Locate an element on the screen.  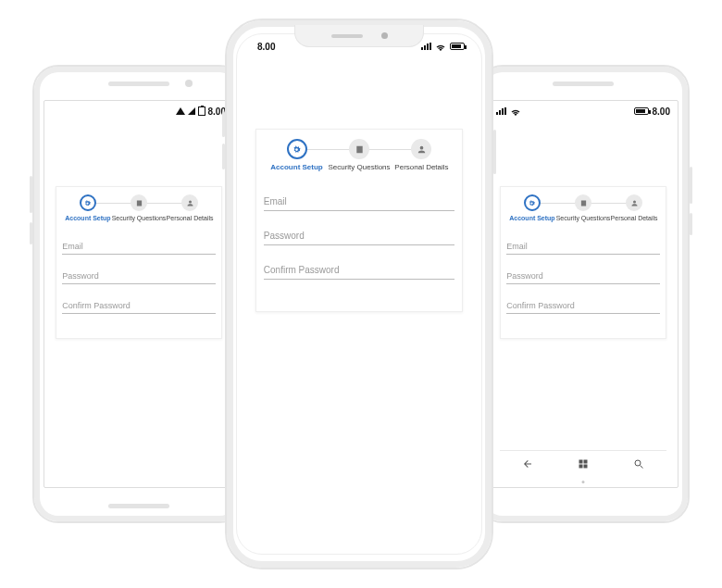
camera-dot is located at coordinates (189, 83).